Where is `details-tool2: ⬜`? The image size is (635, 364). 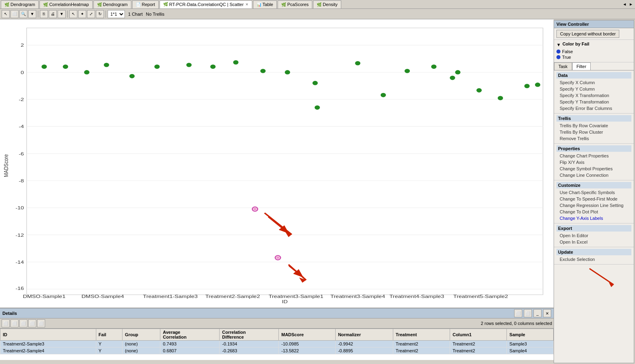 details-tool2: ⬜ is located at coordinates (15, 323).